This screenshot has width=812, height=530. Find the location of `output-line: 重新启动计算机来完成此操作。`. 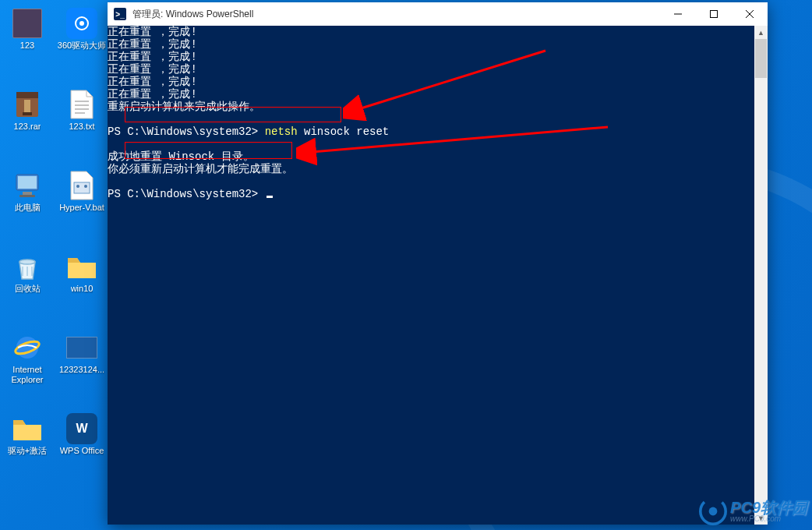

output-line: 重新启动计算机来完成此操作。 is located at coordinates (431, 107).